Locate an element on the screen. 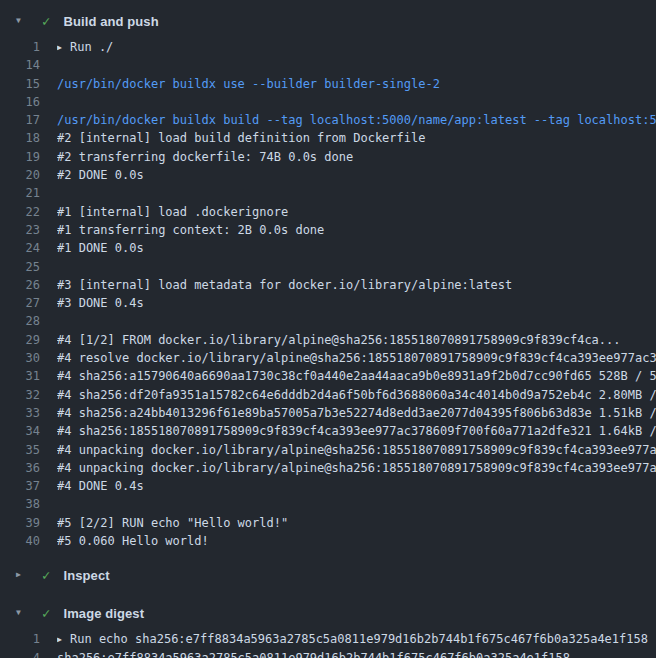 The height and width of the screenshot is (658, 656). line-number: 40 is located at coordinates (20, 541).